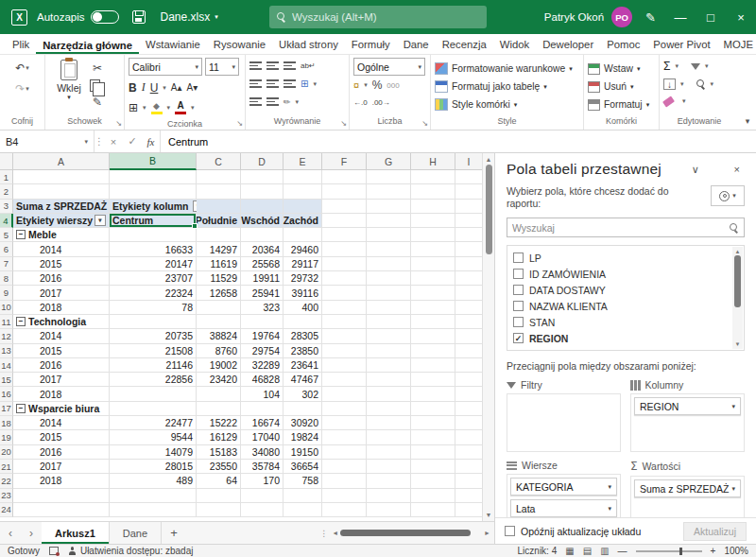 This screenshot has height=557, width=756. I want to click on cell-F4, so click(344, 221).